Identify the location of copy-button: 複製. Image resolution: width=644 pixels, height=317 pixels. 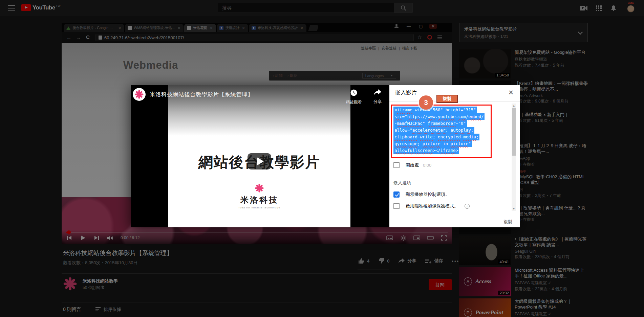
(508, 222).